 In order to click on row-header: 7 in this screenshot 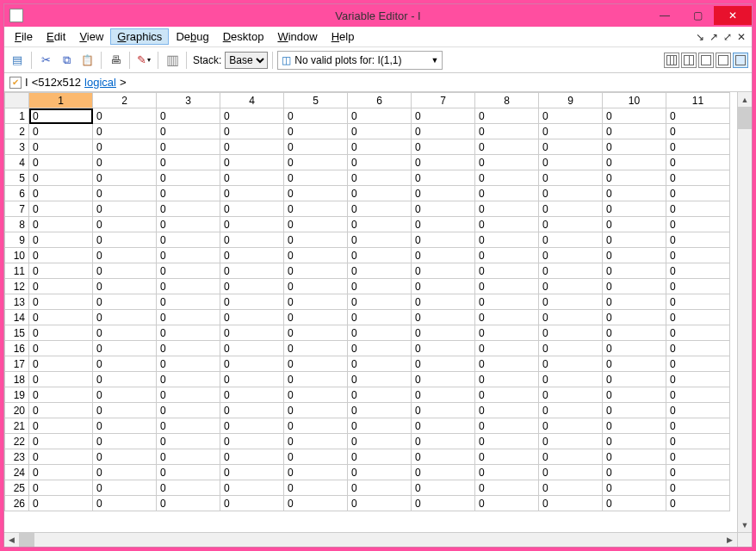, I will do `click(17, 209)`.